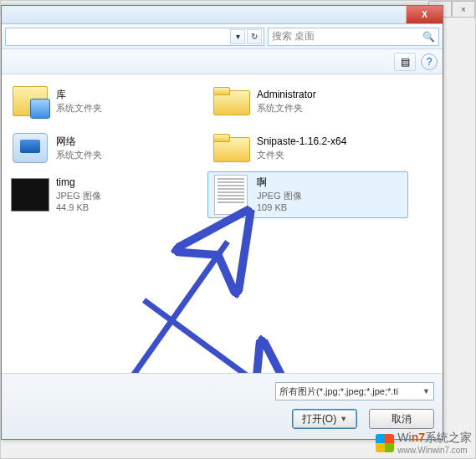  Describe the element at coordinates (107, 101) in the screenshot. I see `file-item: 库系统文件夹` at that location.